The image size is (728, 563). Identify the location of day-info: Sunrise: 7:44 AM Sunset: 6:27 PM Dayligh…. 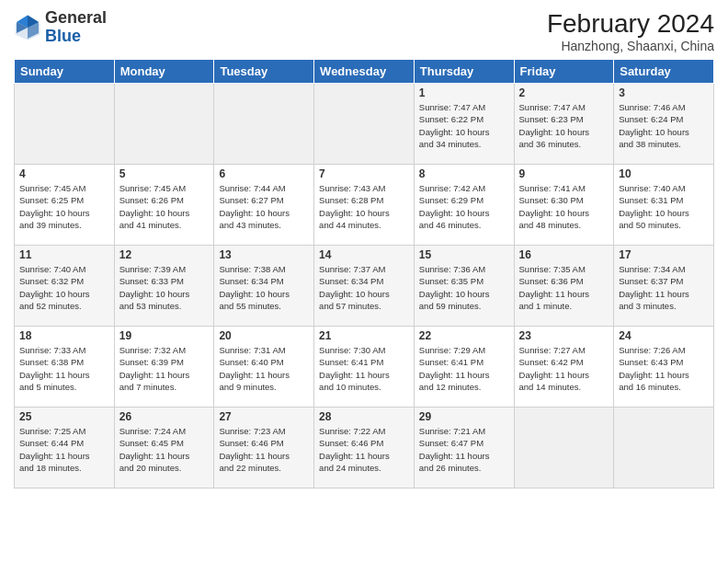
(264, 206).